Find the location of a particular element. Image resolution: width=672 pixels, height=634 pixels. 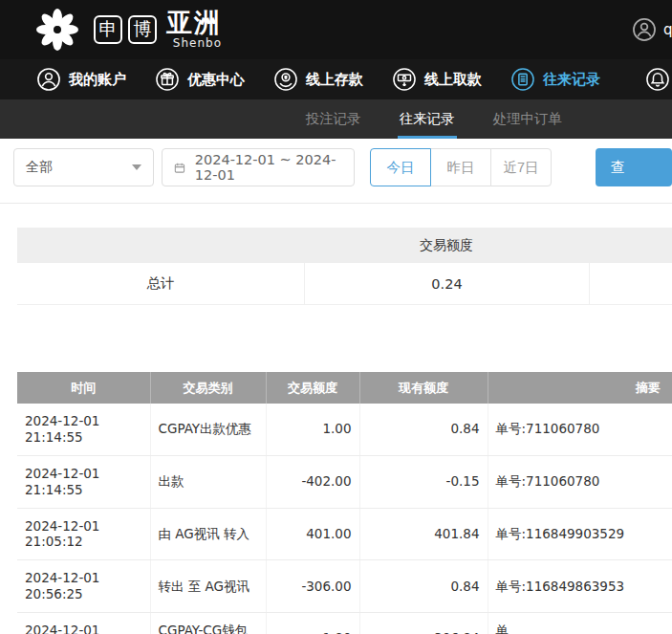

calendar-icon is located at coordinates (180, 168).